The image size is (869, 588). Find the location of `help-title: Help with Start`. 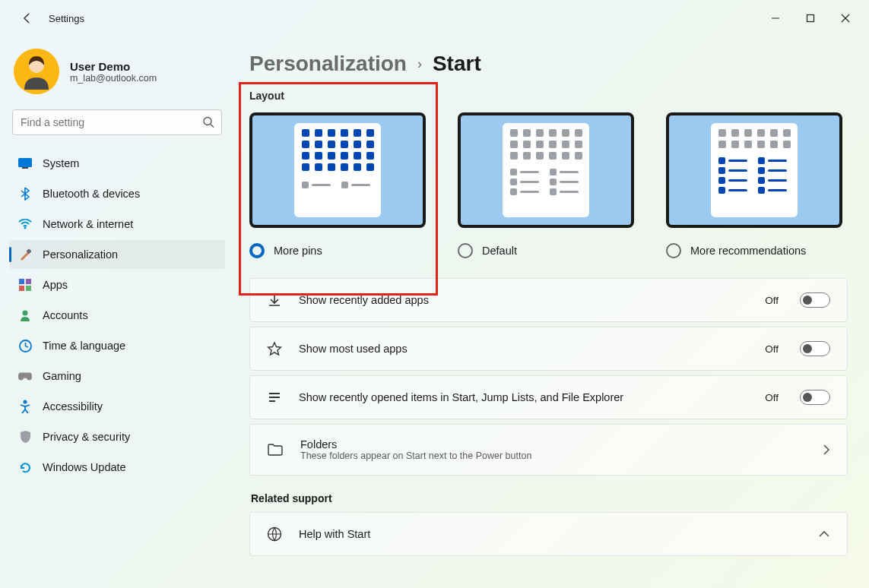

help-title: Help with Start is located at coordinates (335, 534).